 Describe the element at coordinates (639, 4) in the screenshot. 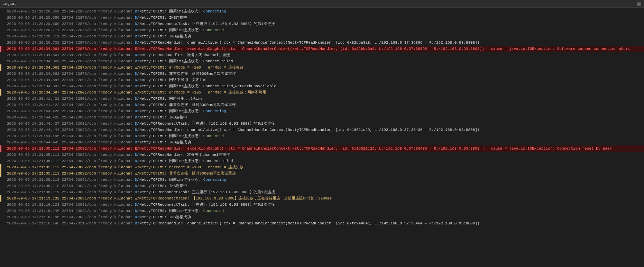

I see `maximize-button: □` at that location.